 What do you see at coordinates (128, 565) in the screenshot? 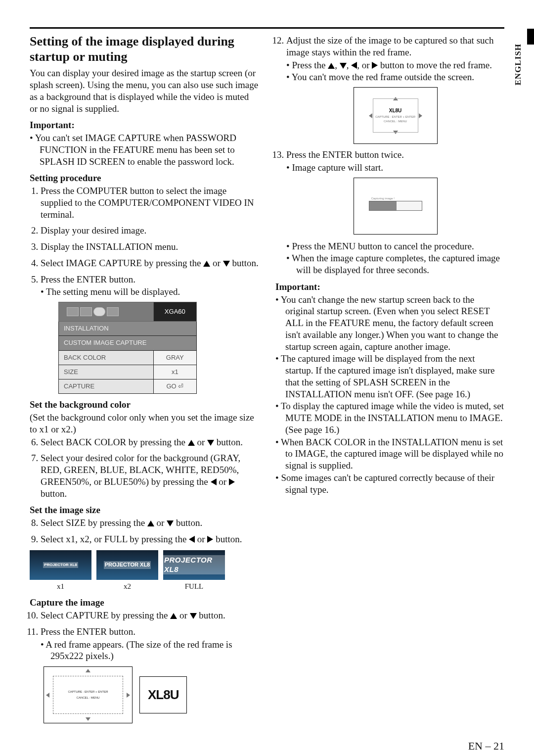
I see `thumb-x2: PROJECTOR XL8` at bounding box center [128, 565].